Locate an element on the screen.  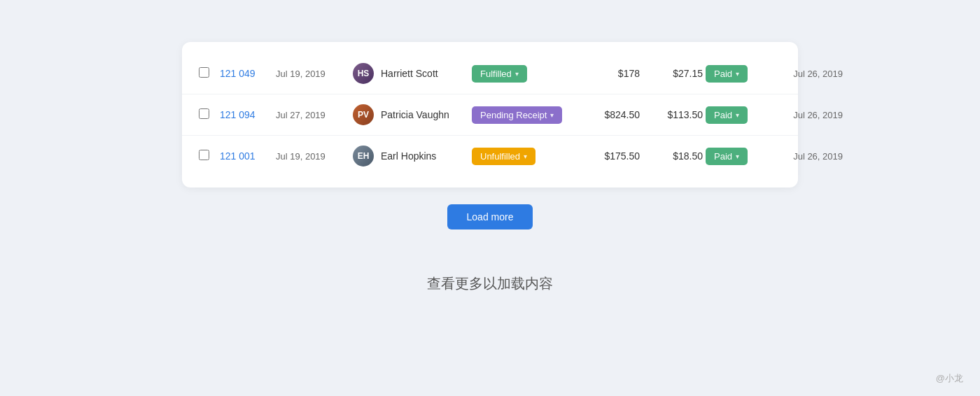
avatar: PV is located at coordinates (363, 115).